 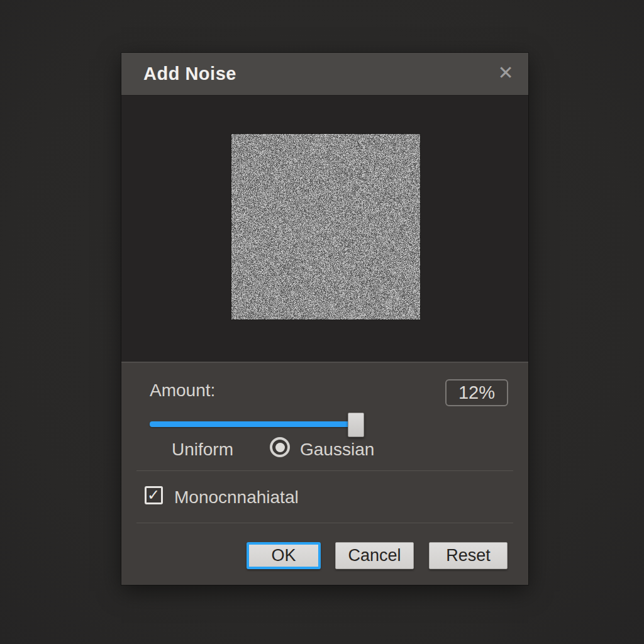 What do you see at coordinates (236, 497) in the screenshot?
I see `monochromatic-label: Monocnnahiatal` at bounding box center [236, 497].